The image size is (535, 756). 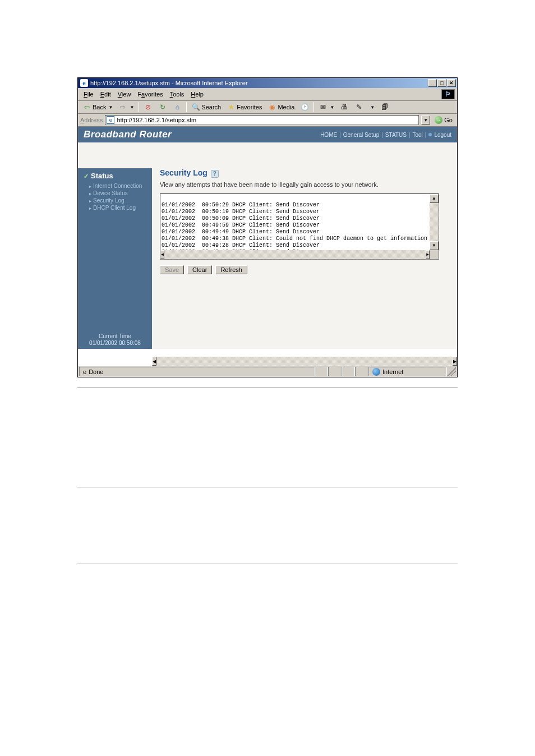 I want to click on sidebar: Status Internet Connection Device Status…, so click(x=115, y=246).